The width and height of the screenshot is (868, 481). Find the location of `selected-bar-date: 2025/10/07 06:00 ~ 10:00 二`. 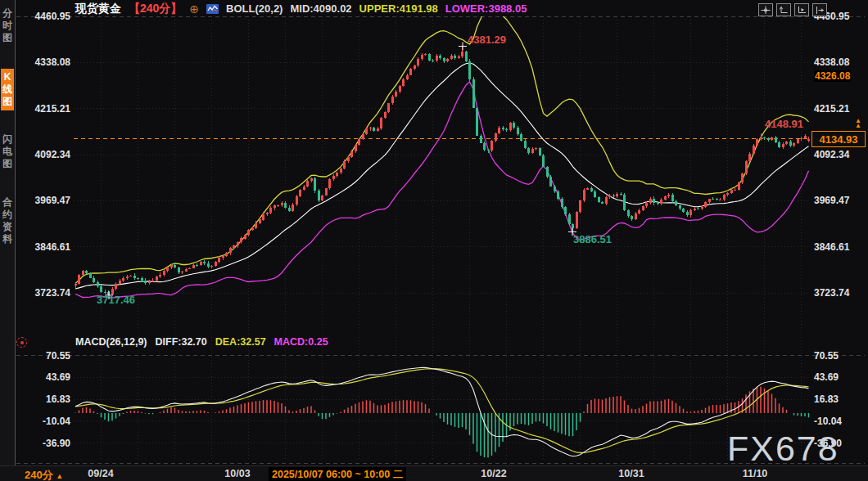

selected-bar-date: 2025/10/07 06:00 ~ 10:00 二 is located at coordinates (337, 474).